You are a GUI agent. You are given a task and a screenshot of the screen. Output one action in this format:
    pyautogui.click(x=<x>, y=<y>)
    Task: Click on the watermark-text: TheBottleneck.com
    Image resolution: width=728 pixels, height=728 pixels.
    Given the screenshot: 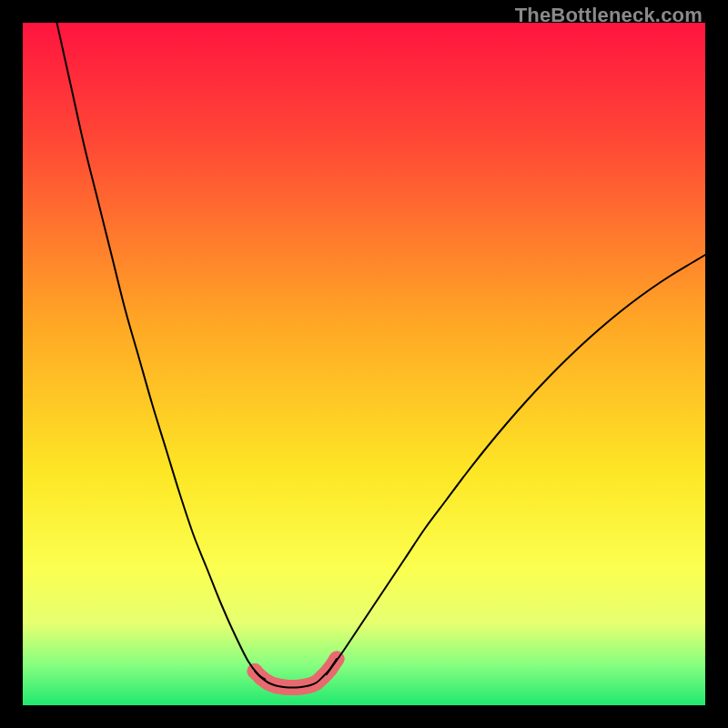 What is the action you would take?
    pyautogui.click(x=609, y=15)
    